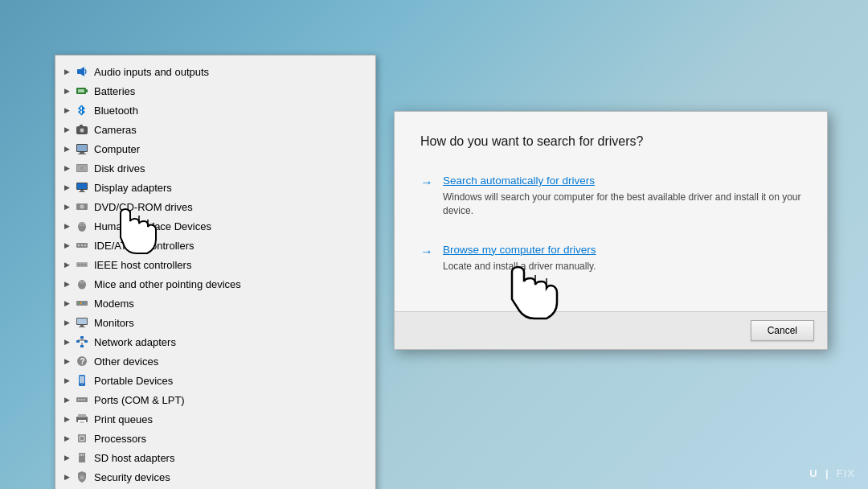 The image size is (868, 489). I want to click on search-auto-title: Search automatically for drivers, so click(622, 180).